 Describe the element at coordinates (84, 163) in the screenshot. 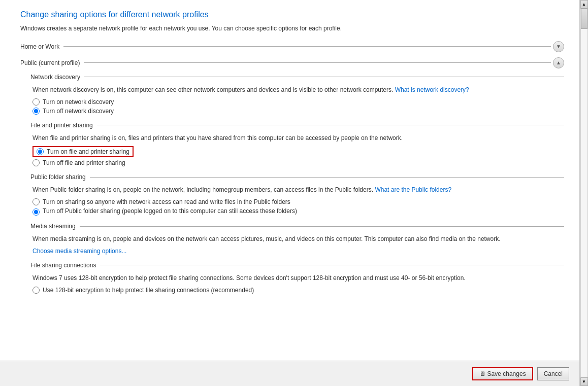

I see `fp-off-label: Turn off file and printer sharing` at that location.